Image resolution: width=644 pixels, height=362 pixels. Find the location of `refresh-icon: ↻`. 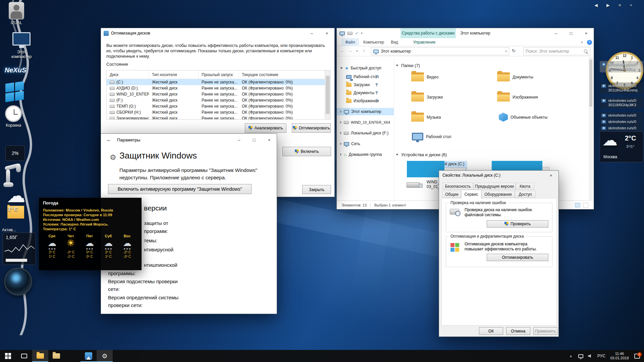

refresh-icon: ↻ is located at coordinates (514, 51).